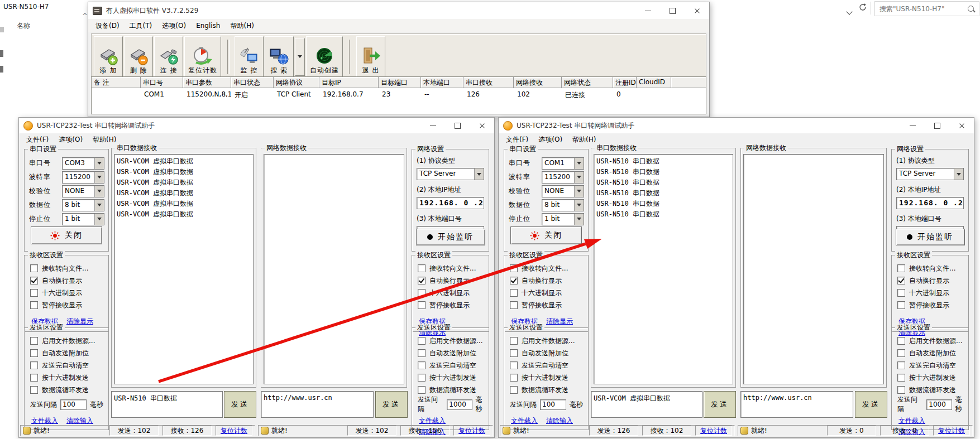  Describe the element at coordinates (563, 205) in the screenshot. I see `field-combobox: 8 bit` at that location.